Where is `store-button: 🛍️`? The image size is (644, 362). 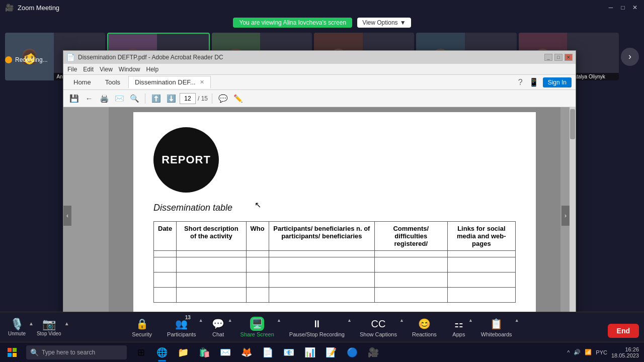
store-button: 🛍️ is located at coordinates (204, 352).